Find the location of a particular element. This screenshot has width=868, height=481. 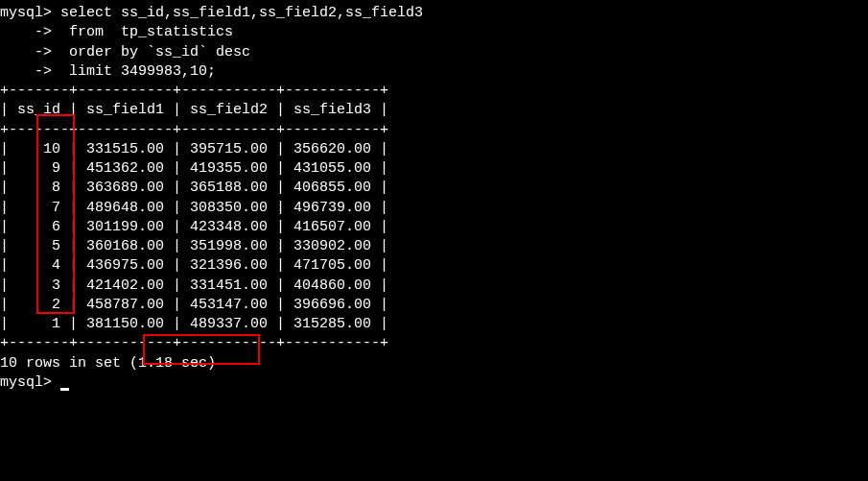

table-row: | 7 | 489648.00 | 308350.00 | 496739.00 … is located at coordinates (434, 208).